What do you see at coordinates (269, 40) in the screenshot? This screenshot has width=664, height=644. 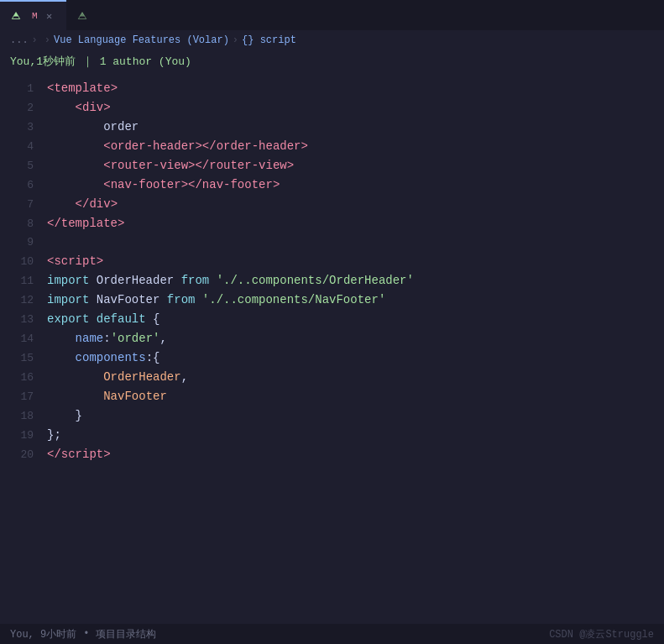 I see `breadcrumb-script: {} script` at bounding box center [269, 40].